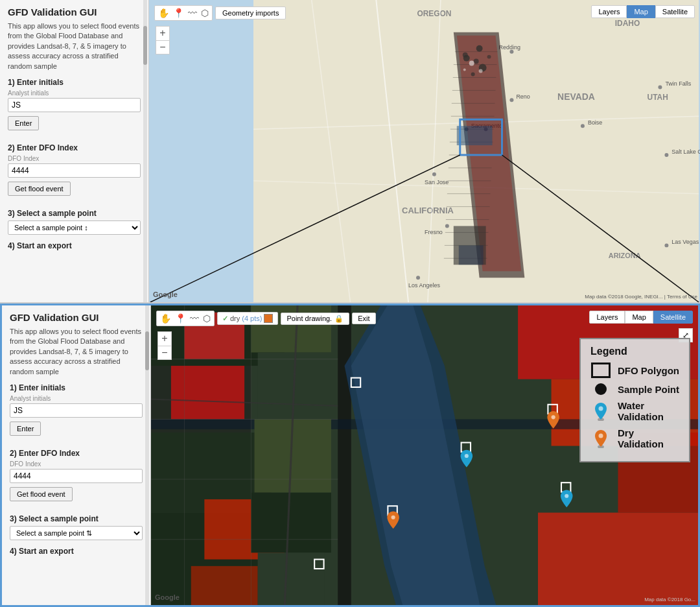  What do you see at coordinates (220, 13) in the screenshot?
I see `map-toolbar-top: ✋ 📍 〰 ⬡ Geometry imports` at bounding box center [220, 13].